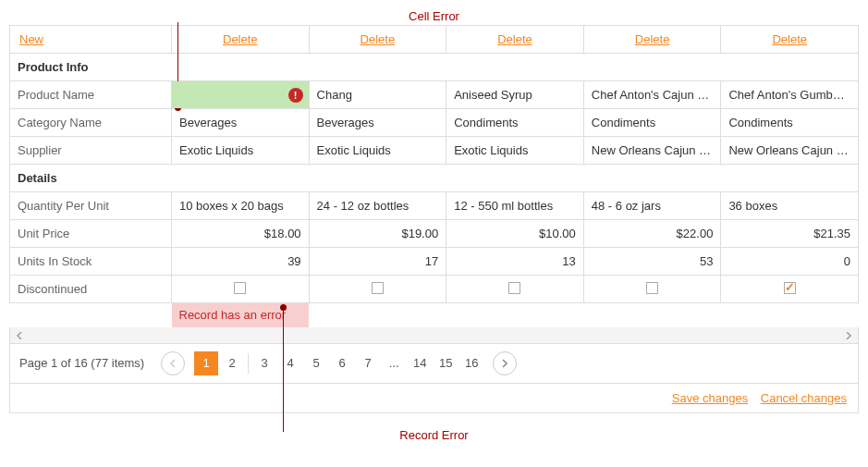  Describe the element at coordinates (91, 262) in the screenshot. I see `label-stock: Units In Stock` at that location.